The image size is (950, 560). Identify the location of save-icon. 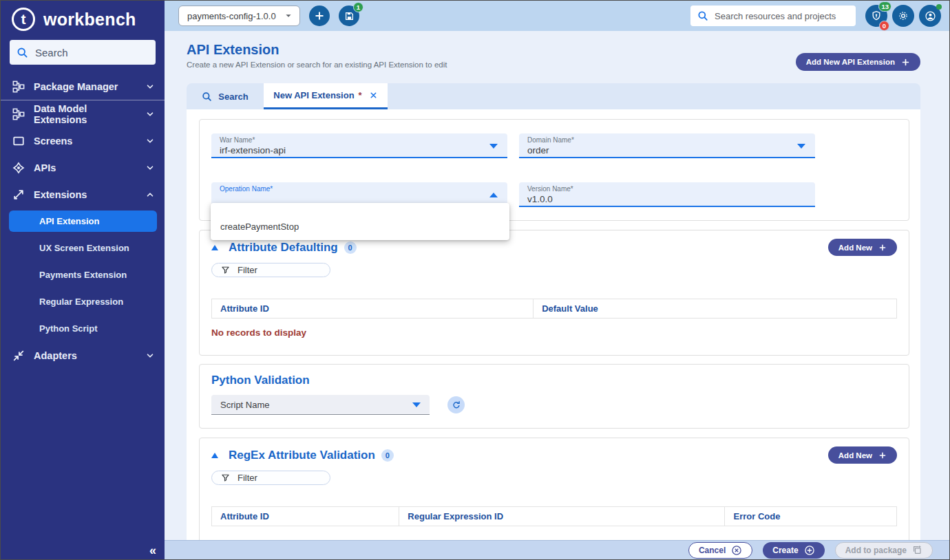
(350, 17).